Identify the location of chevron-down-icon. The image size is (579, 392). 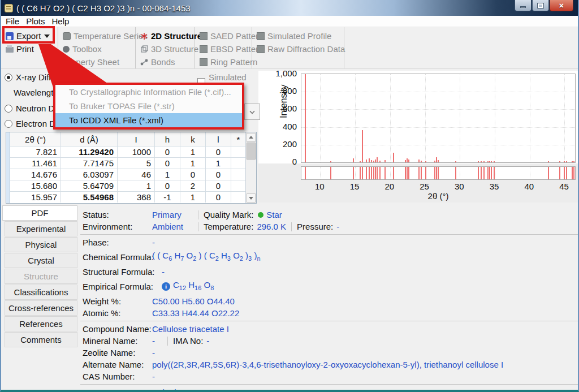
(252, 111).